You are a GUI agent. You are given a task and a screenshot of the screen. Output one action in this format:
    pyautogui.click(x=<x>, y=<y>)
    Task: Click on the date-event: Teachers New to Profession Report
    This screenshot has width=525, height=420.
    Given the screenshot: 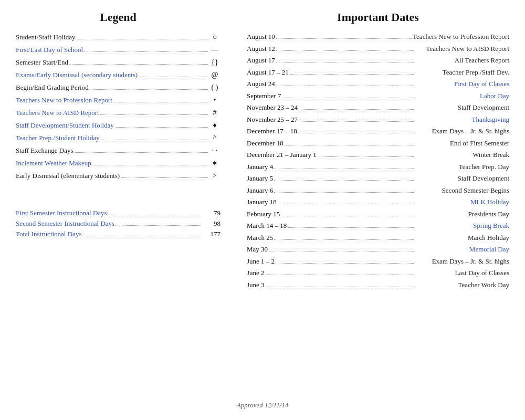 What is the action you would take?
    pyautogui.click(x=461, y=37)
    